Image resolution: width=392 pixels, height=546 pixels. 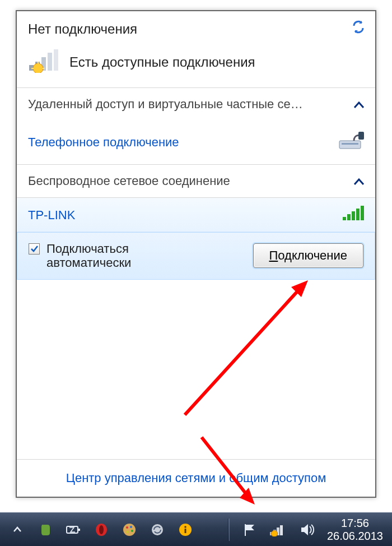 What do you see at coordinates (185, 530) in the screenshot?
I see `info-icon` at bounding box center [185, 530].